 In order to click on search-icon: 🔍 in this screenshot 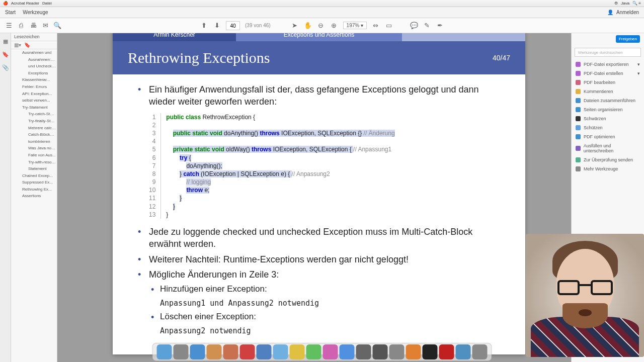, I will do `click(57, 26)`.